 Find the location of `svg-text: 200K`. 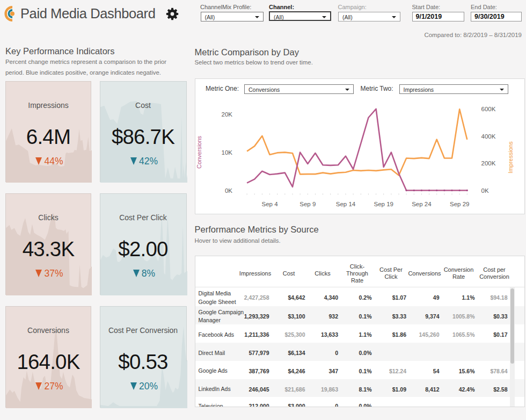

svg-text: 200K is located at coordinates (488, 163).